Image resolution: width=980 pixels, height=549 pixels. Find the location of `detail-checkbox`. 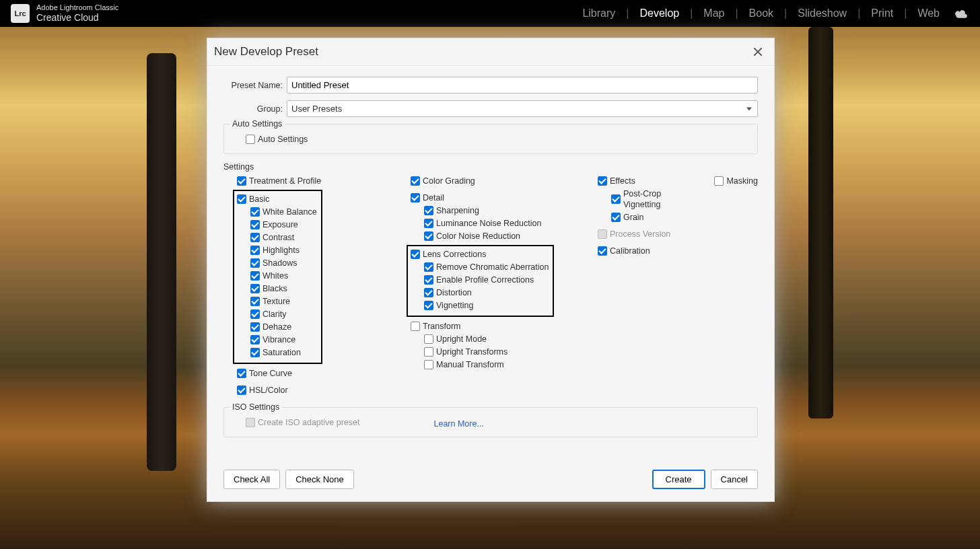

detail-checkbox is located at coordinates (415, 198).